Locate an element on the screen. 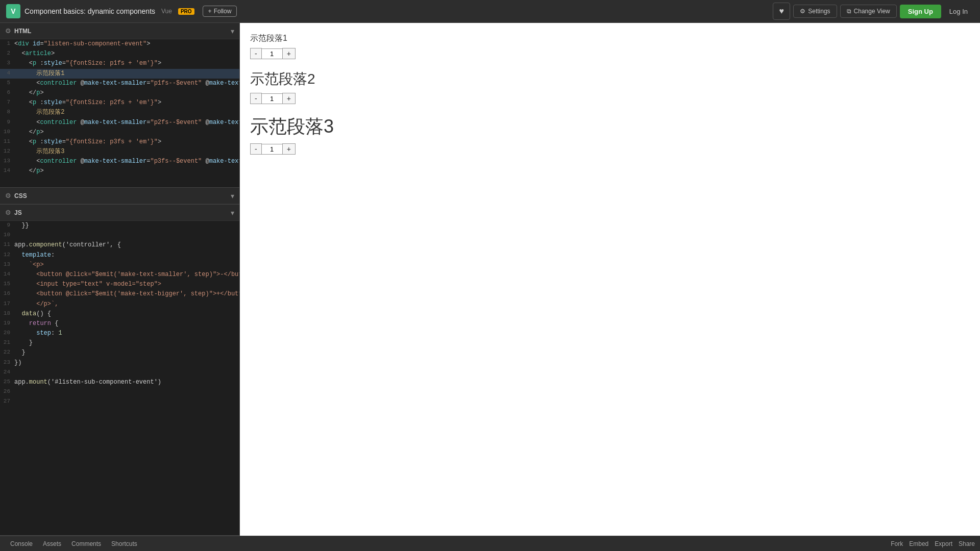  css-gear-icon: ⚙ is located at coordinates (8, 196).